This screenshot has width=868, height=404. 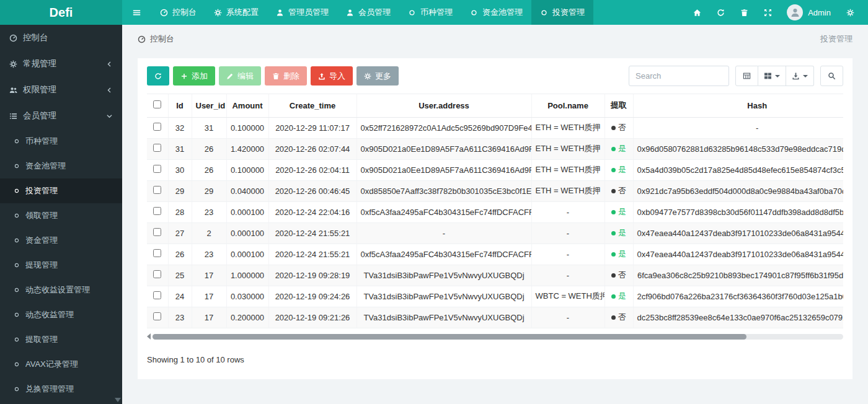 What do you see at coordinates (157, 104) in the screenshot?
I see `select-all-checkbox` at bounding box center [157, 104].